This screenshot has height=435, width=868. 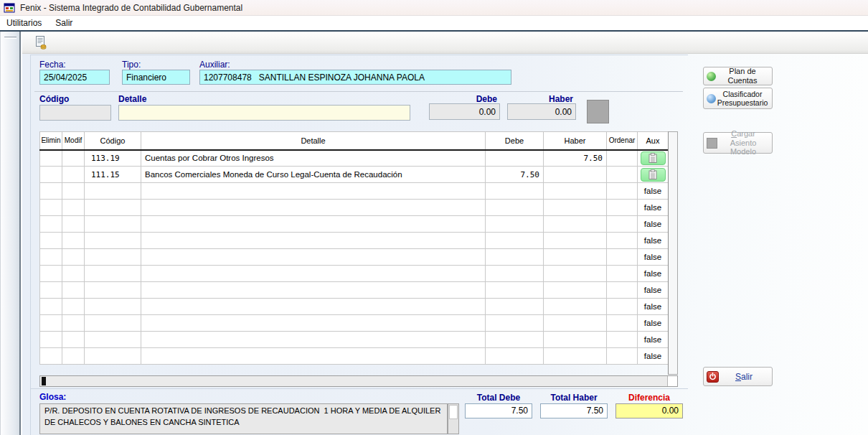 What do you see at coordinates (264, 113) in the screenshot?
I see `detalle-entry-input` at bounding box center [264, 113].